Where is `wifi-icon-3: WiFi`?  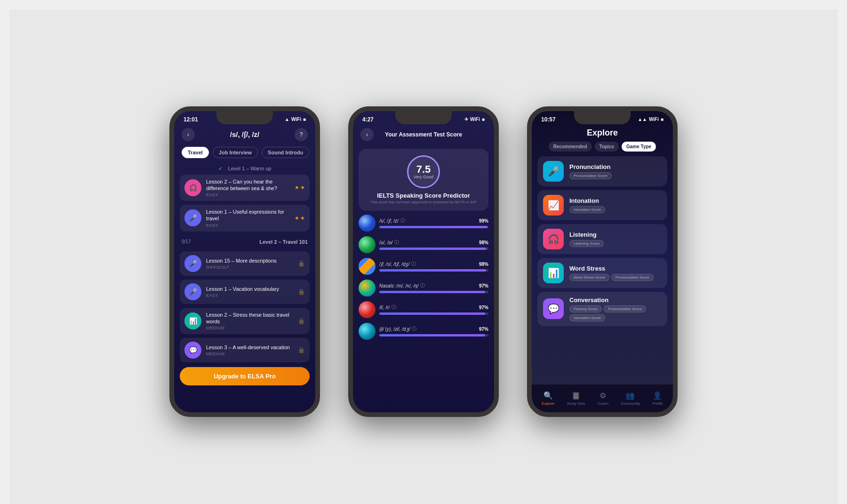 wifi-icon-3: WiFi is located at coordinates (654, 120).